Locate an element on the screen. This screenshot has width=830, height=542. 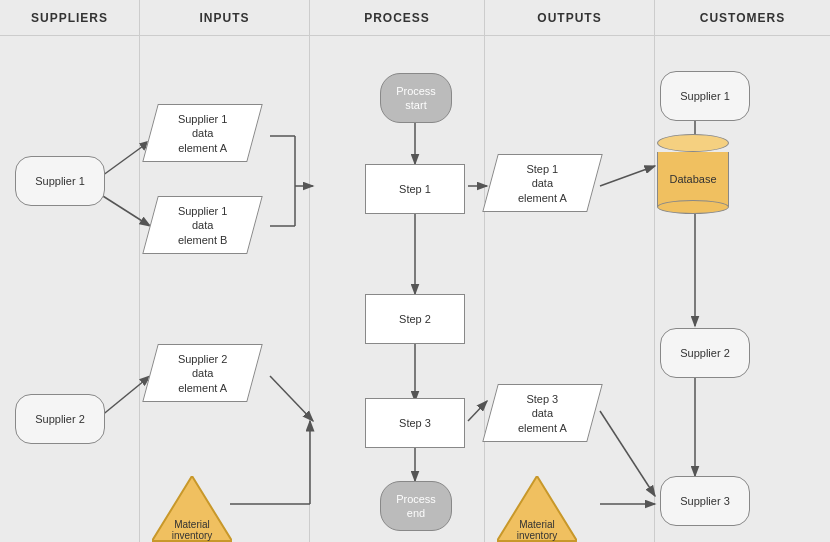
header-customers: CUSTOMERS is located at coordinates (742, 18).